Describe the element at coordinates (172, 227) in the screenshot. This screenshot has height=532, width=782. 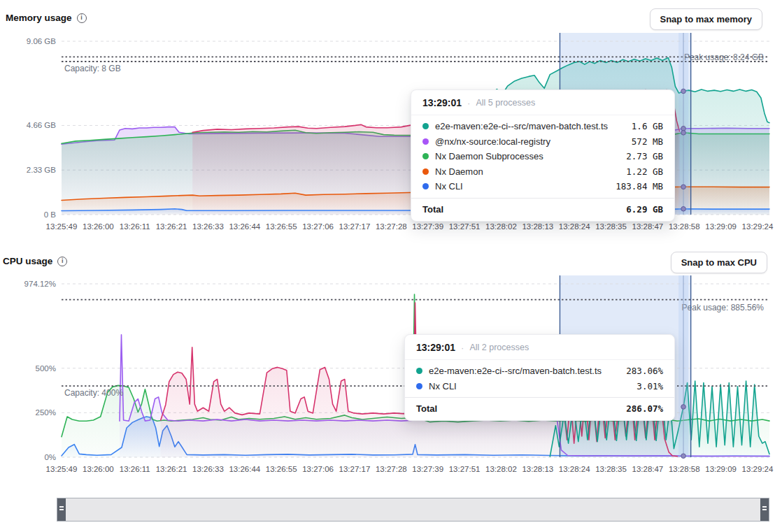
I see `x-tick-label: 13:26:21` at that location.